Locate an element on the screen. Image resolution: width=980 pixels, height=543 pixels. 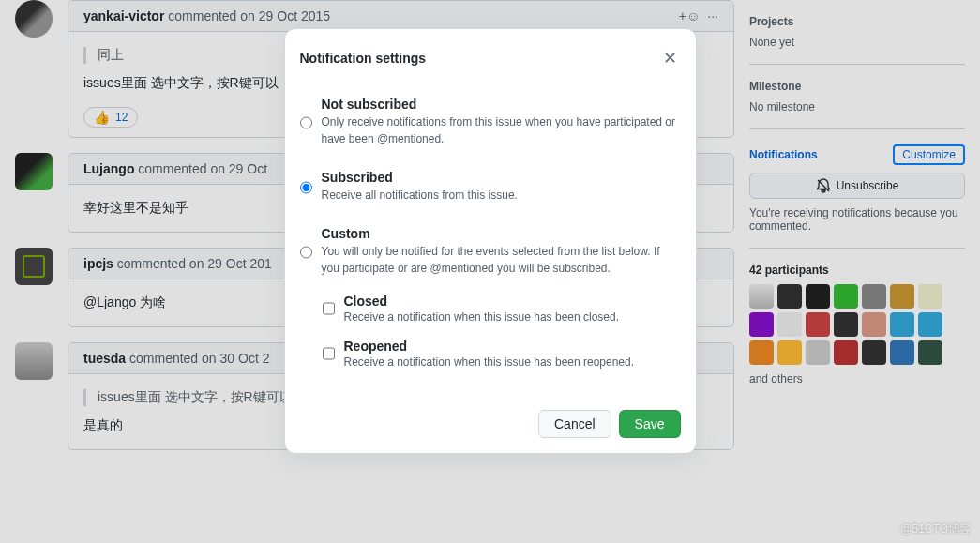
checkbox-closed is located at coordinates (328, 309).